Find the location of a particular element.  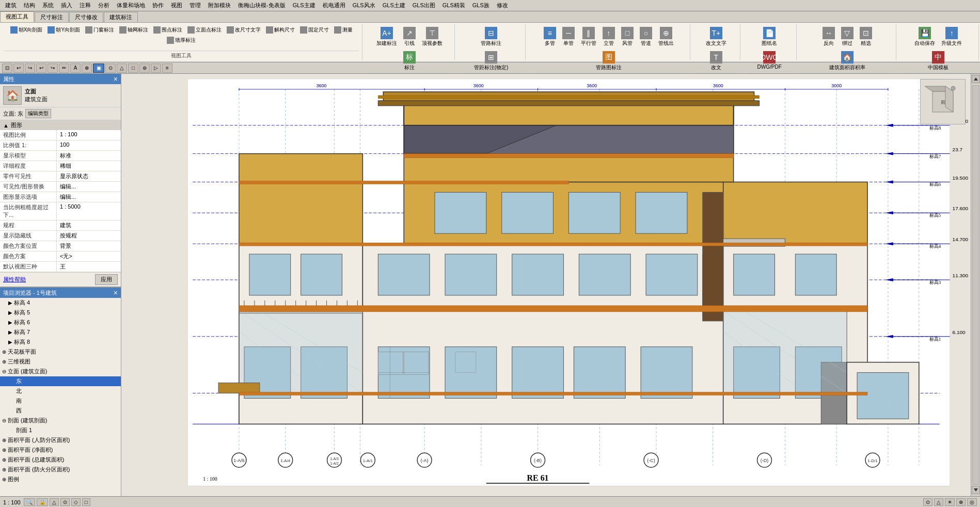

qa-btn-6: ✏ is located at coordinates (64, 68).